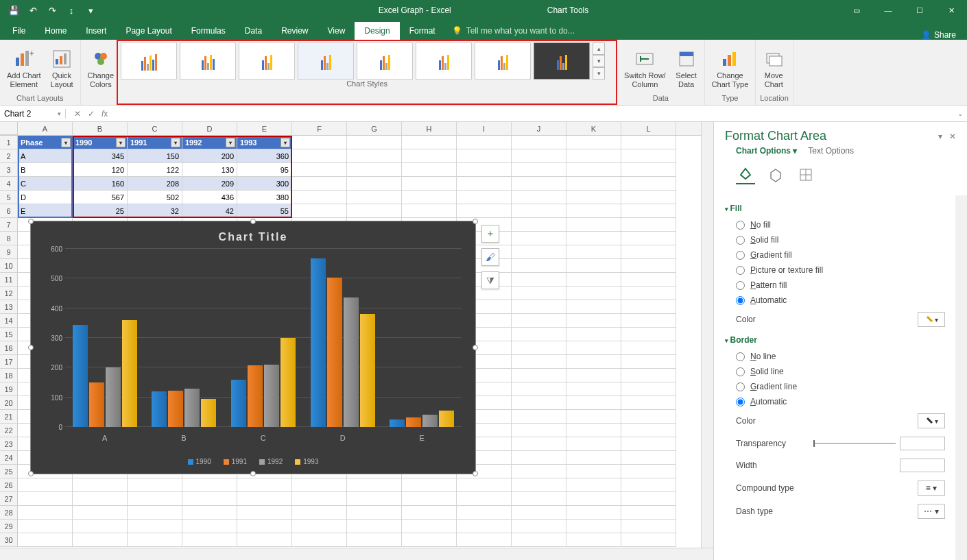  Describe the element at coordinates (210, 197) in the screenshot. I see `cell: 436` at that location.